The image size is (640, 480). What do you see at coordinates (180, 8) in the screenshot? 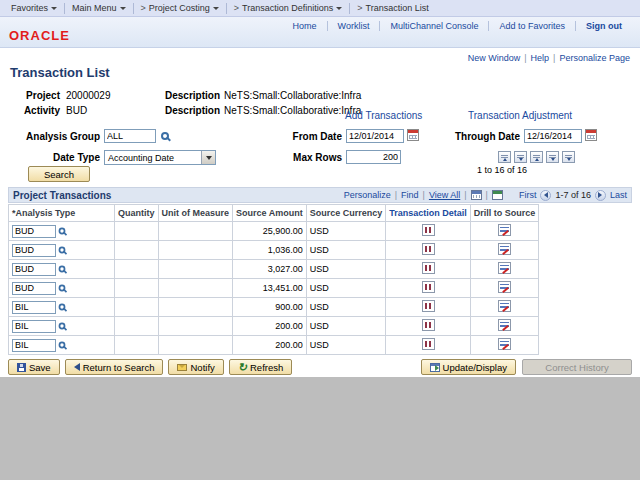
I see `breadcrumb-label: Project Costing` at bounding box center [180, 8].